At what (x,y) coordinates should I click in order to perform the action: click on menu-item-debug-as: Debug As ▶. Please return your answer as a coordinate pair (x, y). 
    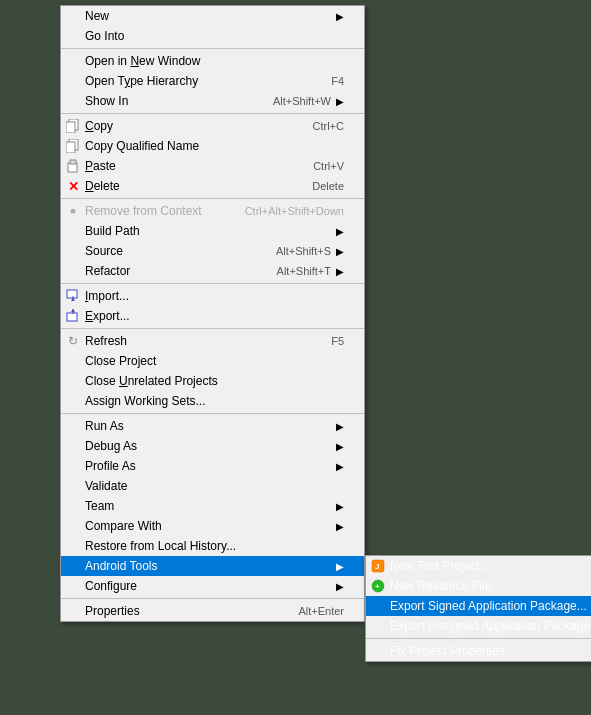
    Looking at the image, I should click on (212, 446).